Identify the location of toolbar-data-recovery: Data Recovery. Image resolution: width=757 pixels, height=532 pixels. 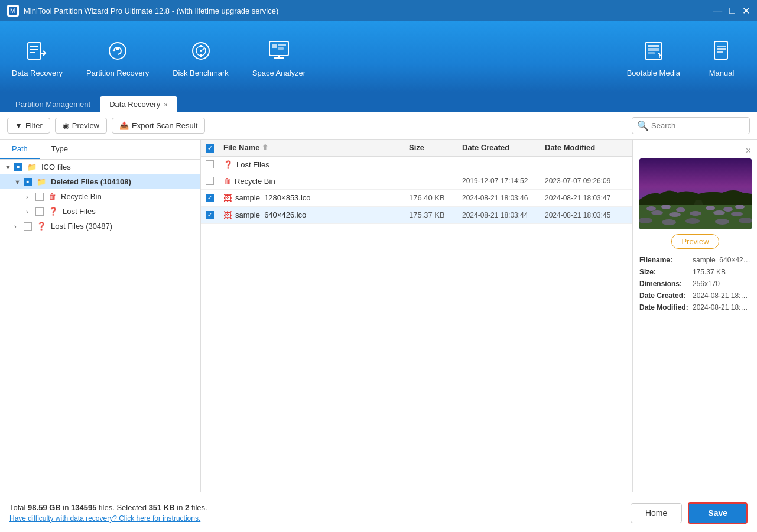
(37, 57).